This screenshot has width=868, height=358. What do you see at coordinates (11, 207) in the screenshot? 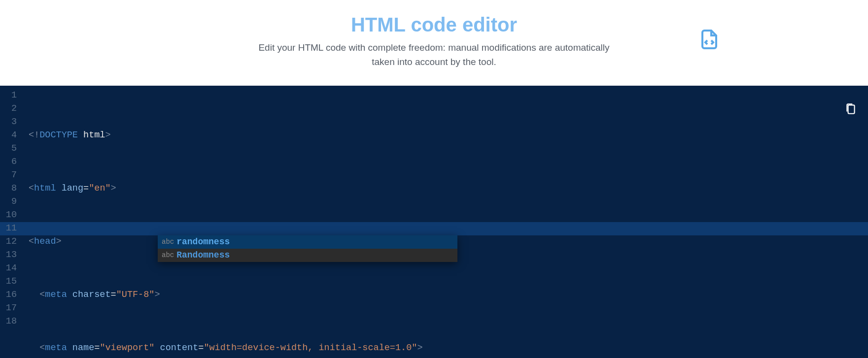
I see `line-number-gutter: 1 2 3 4 5 6 7 8 9 10 11 12 13 14 15 16 1…` at bounding box center [11, 207].